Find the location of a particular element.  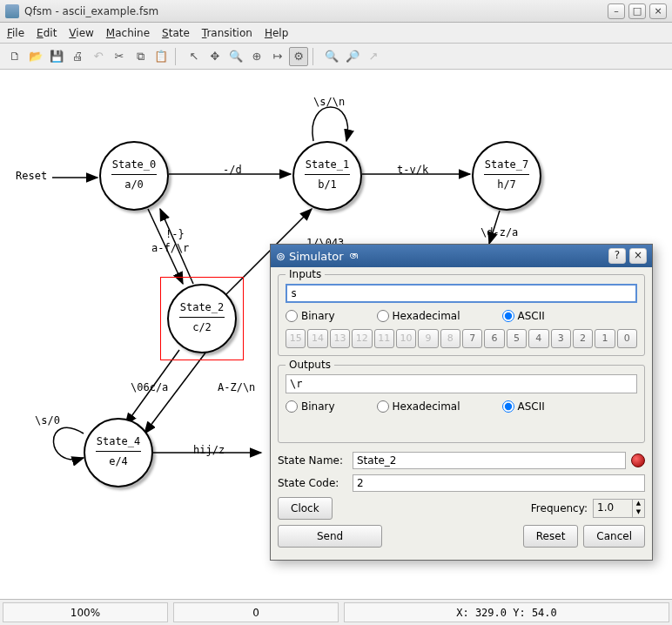

undo-icon: ↶ is located at coordinates (98, 57).